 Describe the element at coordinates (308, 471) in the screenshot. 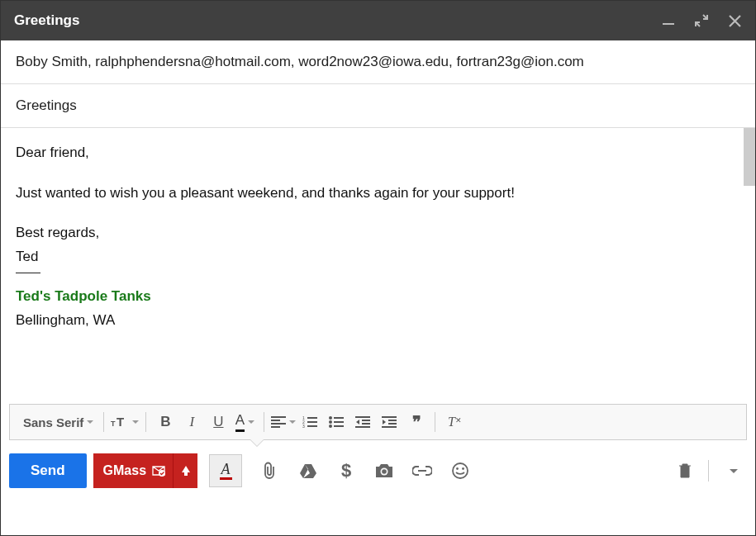

I see `insert-drive-button` at that location.